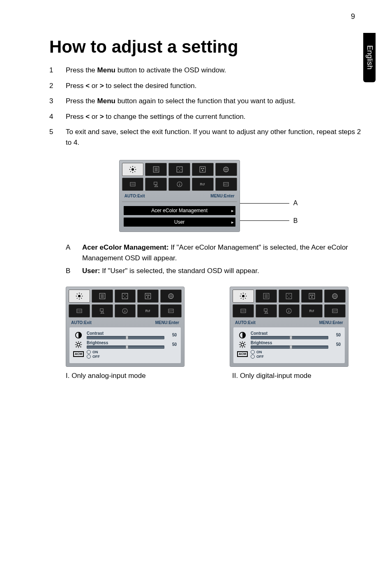 This screenshot has height=563, width=392. I want to click on step-4: 4 Press < or > to change the settings of…, so click(208, 117).